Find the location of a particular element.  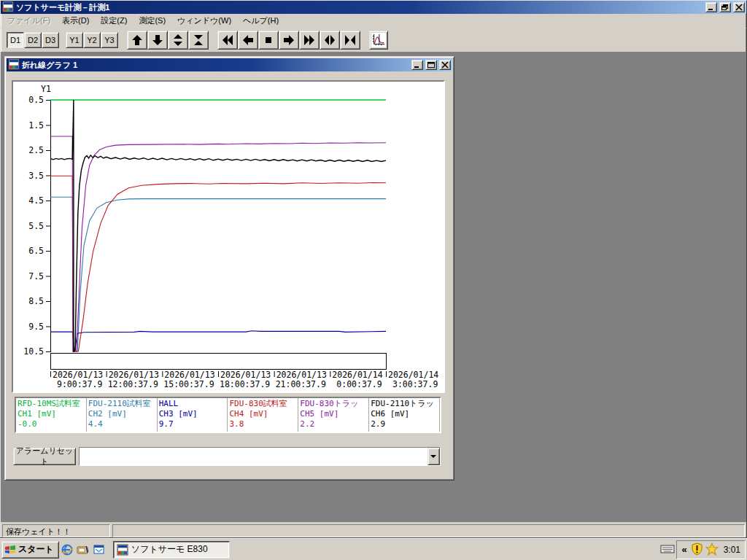

x-tick-time: 12:00:37.9 is located at coordinates (133, 384).